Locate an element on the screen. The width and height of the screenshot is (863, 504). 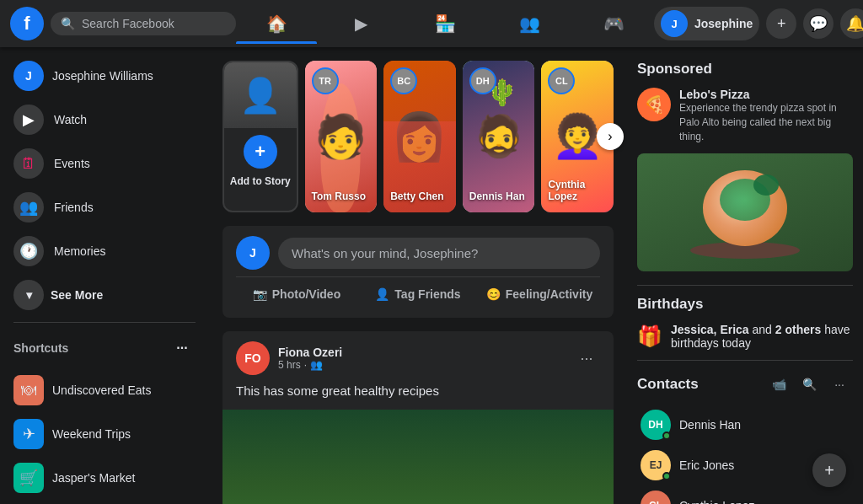
create-post-card: J What's on your mind, Josephine? 📷 Phot… is located at coordinates (418, 271).